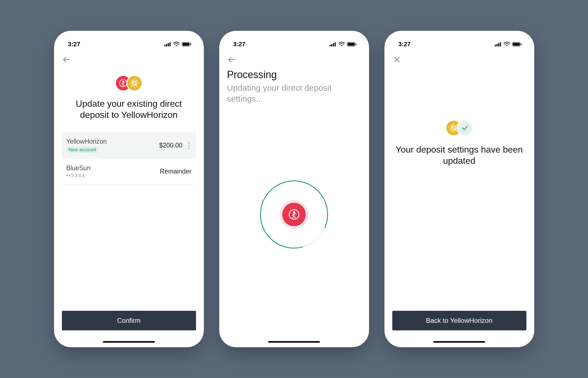  Describe the element at coordinates (294, 214) in the screenshot. I see `spinner-ring-icon` at that location.